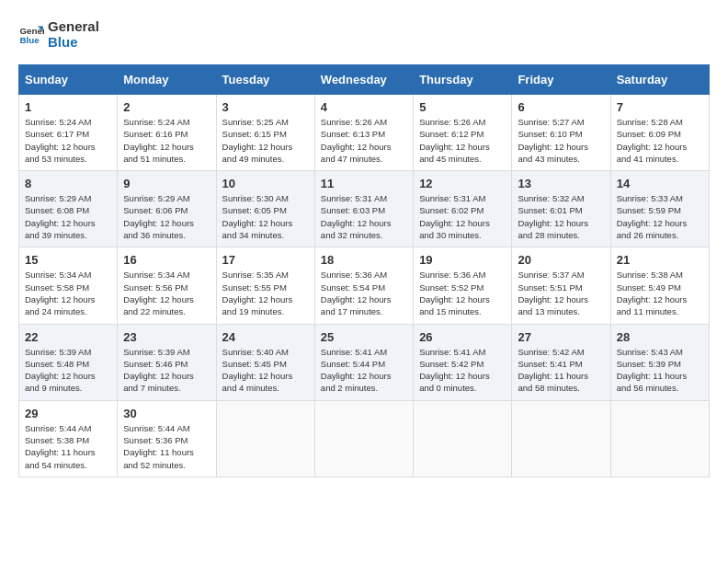 The image size is (728, 563). Describe the element at coordinates (561, 217) in the screenshot. I see `day-info: Sunrise: 5:32 AM Sunset: 6:01 PM Dayligh…` at that location.